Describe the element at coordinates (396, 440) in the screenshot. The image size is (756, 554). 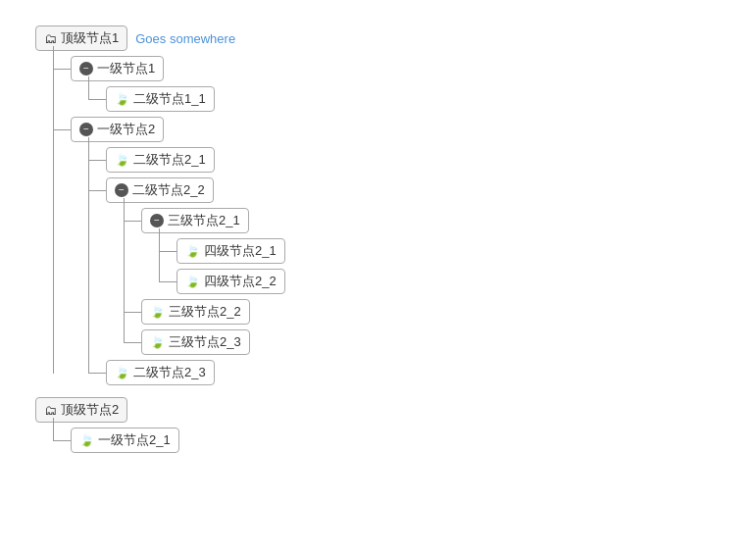
I see `node-row-l1n2_1: 🍃一级节点2_1` at that location.